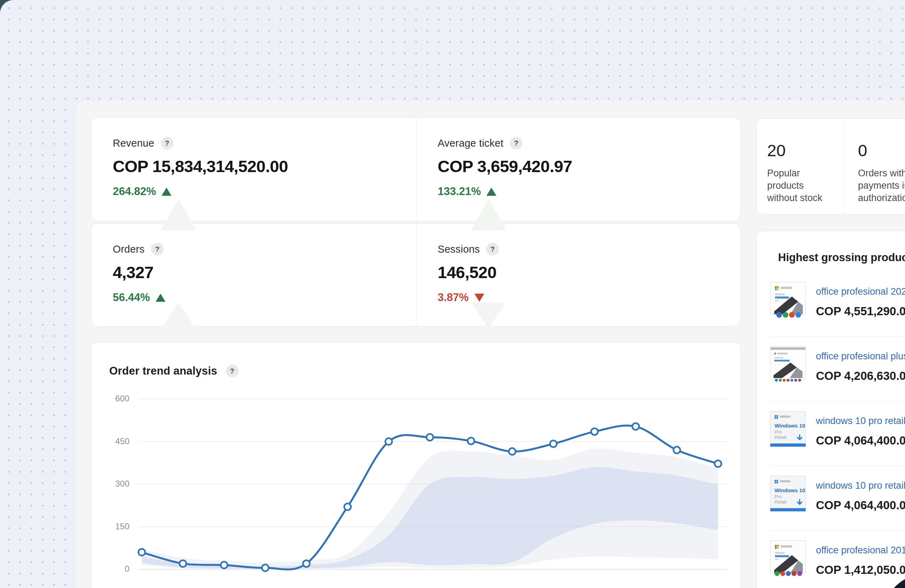 This screenshot has width=905, height=588. Describe the element at coordinates (459, 192) in the screenshot. I see `metric-change: 133.21%` at that location.